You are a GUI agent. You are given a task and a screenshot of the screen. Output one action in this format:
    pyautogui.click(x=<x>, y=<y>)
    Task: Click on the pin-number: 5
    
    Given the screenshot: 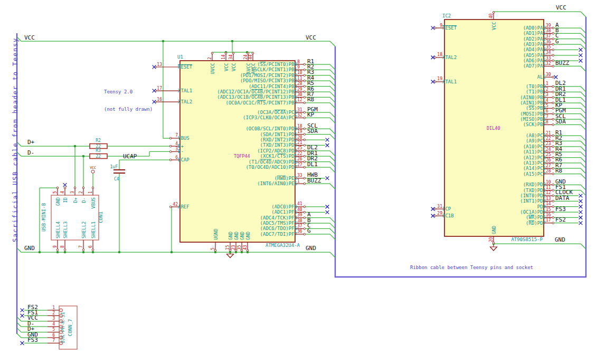 What is the action you would take?
    pyautogui.click(x=547, y=106)
    